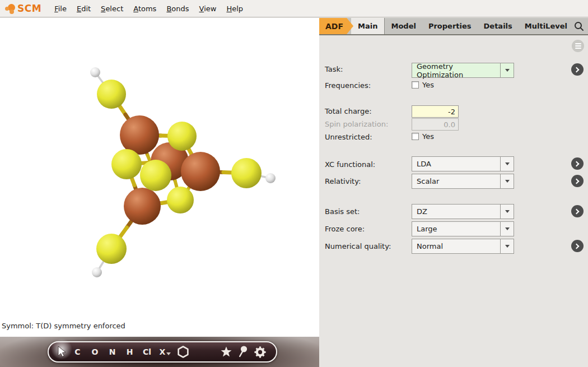  Describe the element at coordinates (243, 352) in the screenshot. I see `balloon-pointer-icon` at that location.